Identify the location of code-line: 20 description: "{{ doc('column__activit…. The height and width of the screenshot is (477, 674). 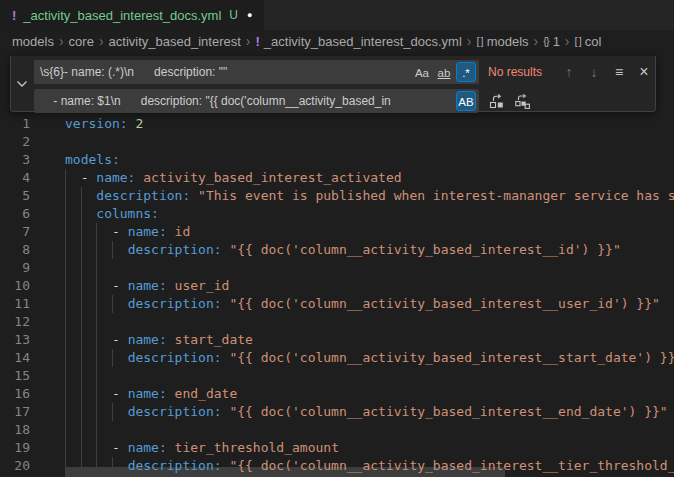
(337, 466).